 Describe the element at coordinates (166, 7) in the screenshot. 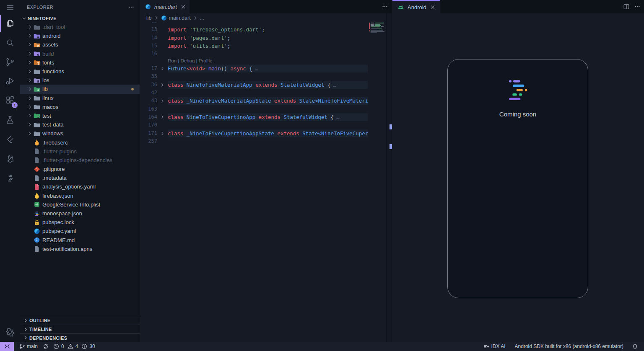

I see `tab-label: main.dart` at that location.